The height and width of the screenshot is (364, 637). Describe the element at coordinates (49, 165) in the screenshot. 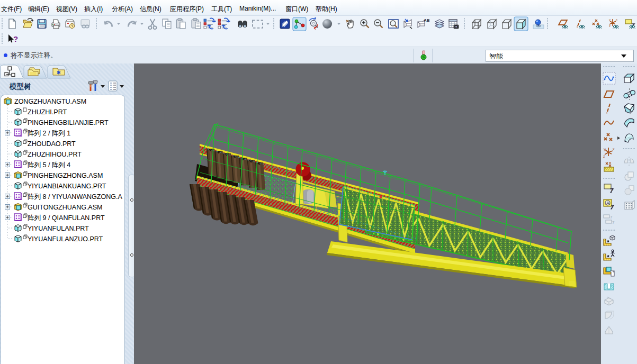

I see `svg-text: 阵列 5 / 阵列 4` at that location.